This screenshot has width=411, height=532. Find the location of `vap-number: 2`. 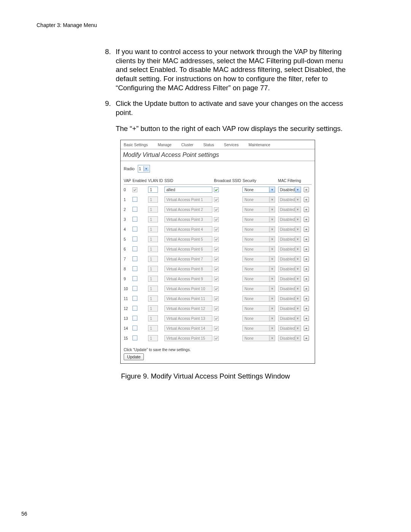

vap-number: 2 is located at coordinates (128, 209).